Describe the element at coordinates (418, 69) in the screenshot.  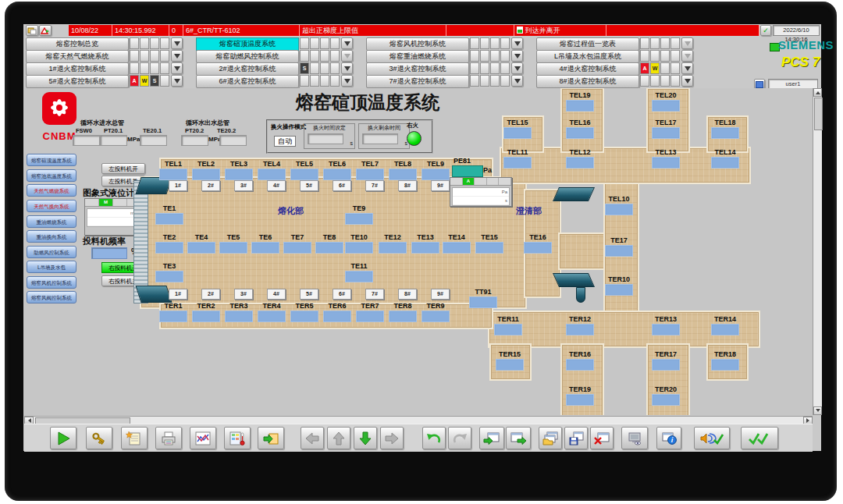
I see `menu-kiln3: 3#退火窑控制系统` at that location.